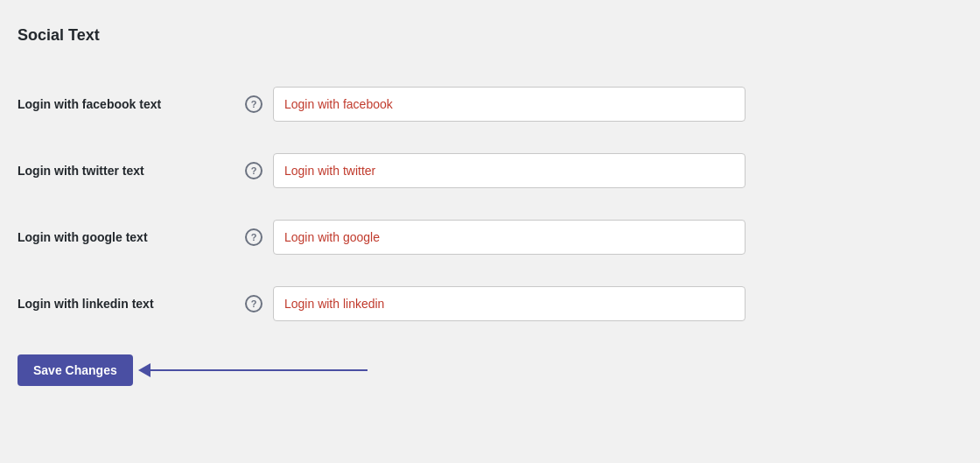 This screenshot has width=980, height=463. What do you see at coordinates (254, 237) in the screenshot?
I see `google-help-icon: ?` at bounding box center [254, 237].